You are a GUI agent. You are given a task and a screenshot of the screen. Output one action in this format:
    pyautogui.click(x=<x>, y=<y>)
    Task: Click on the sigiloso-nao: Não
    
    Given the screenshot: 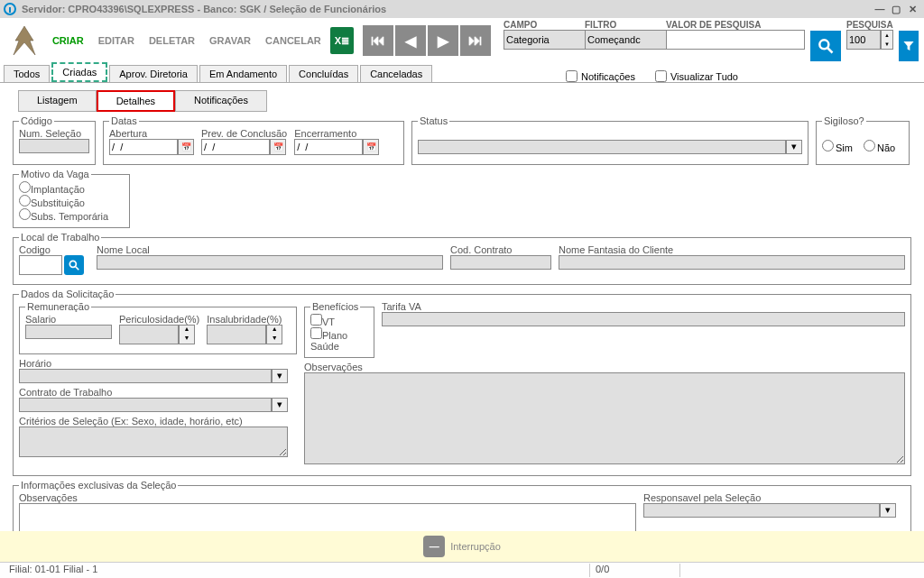 What is the action you would take?
    pyautogui.click(x=879, y=146)
    